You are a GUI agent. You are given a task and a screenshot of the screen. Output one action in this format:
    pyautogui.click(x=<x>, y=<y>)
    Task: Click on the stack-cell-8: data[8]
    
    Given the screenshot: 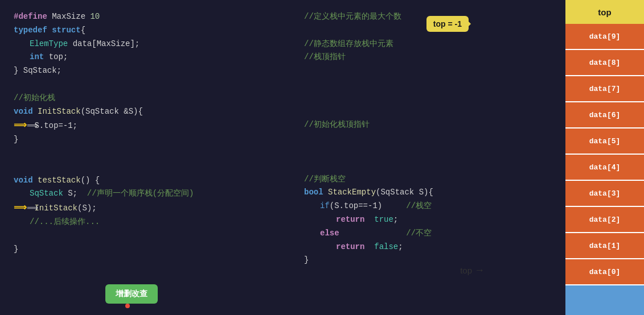 What is the action you would take?
    pyautogui.click(x=605, y=63)
    